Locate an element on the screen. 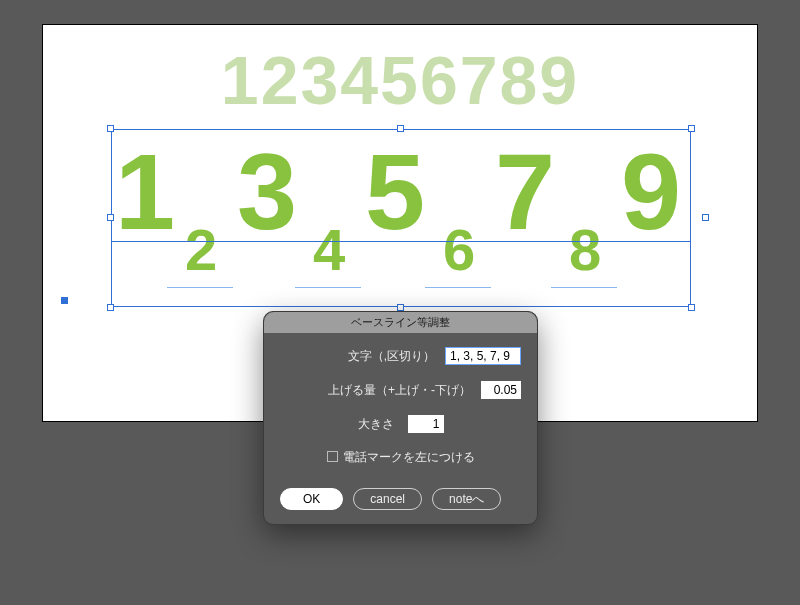 This screenshot has height=605, width=800. phone-mark-checkbox is located at coordinates (332, 456).